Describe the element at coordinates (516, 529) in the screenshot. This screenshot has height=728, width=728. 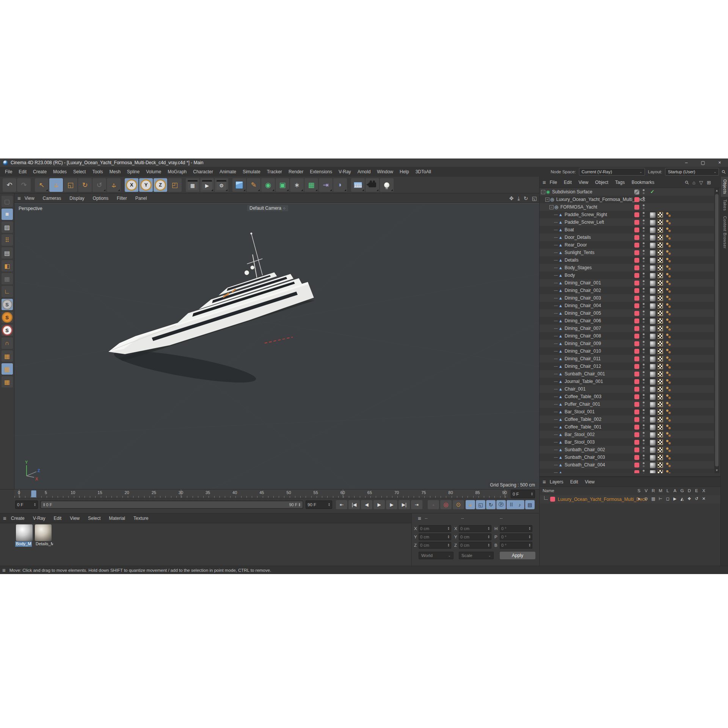
I see `rot-h-field: 0 °▲▼` at that location.